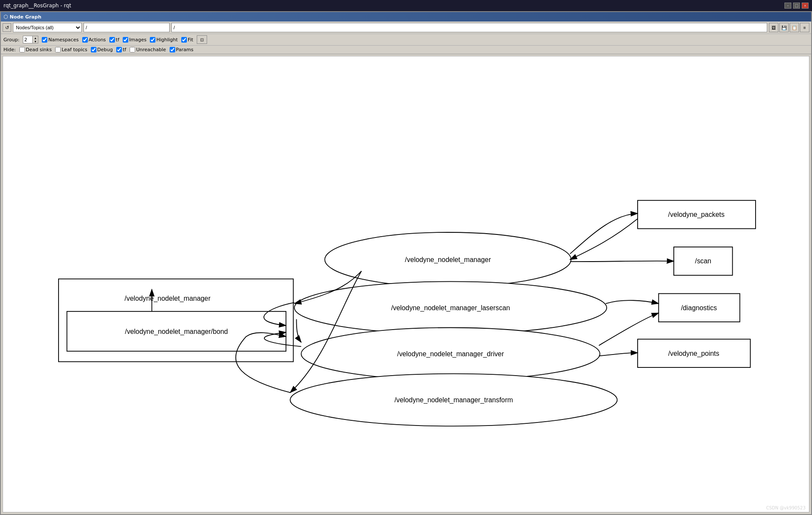 This screenshot has width=812, height=515. Describe the element at coordinates (604, 239) in the screenshot. I see `edge-vp-to-vnm` at that location.